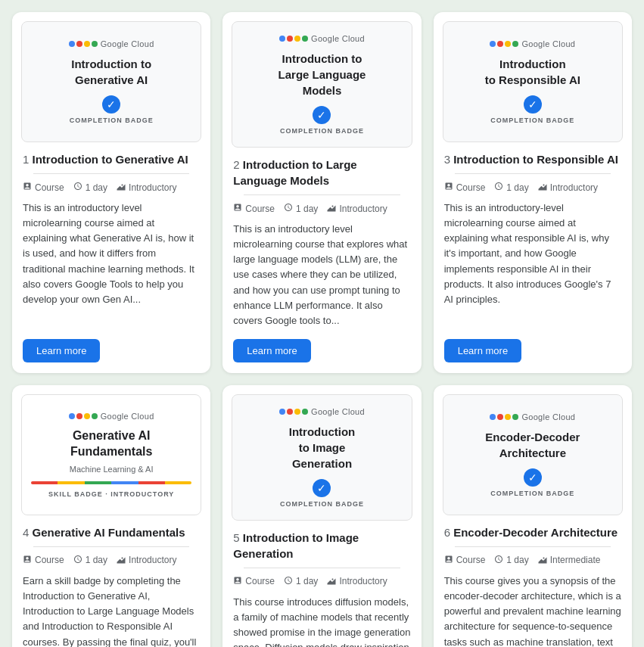 This screenshot has height=647, width=644. I want to click on card-image-4: Google CloudGenerative AI FundamentalsMa…, so click(111, 455).